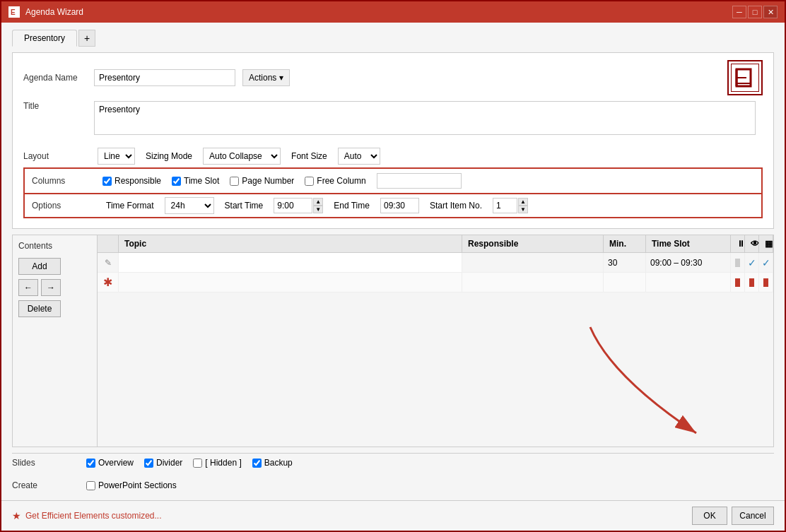 The width and height of the screenshot is (786, 532). Describe the element at coordinates (419, 181) in the screenshot. I see `free-column-input` at that location.